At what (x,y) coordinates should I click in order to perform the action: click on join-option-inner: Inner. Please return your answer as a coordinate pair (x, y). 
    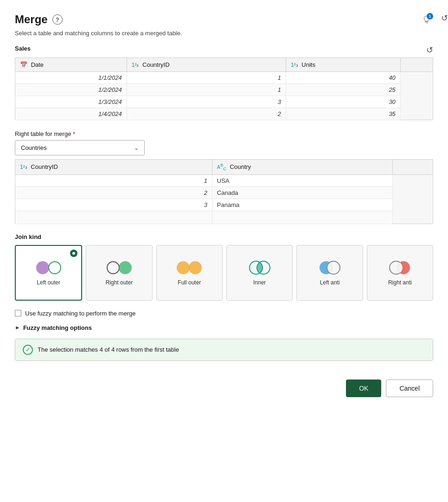
    Looking at the image, I should click on (260, 273).